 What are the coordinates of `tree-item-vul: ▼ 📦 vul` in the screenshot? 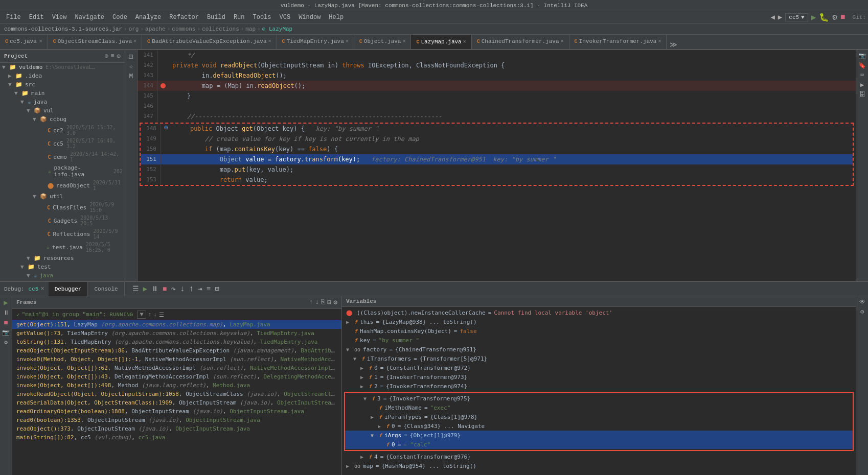 It's located at (62, 110).